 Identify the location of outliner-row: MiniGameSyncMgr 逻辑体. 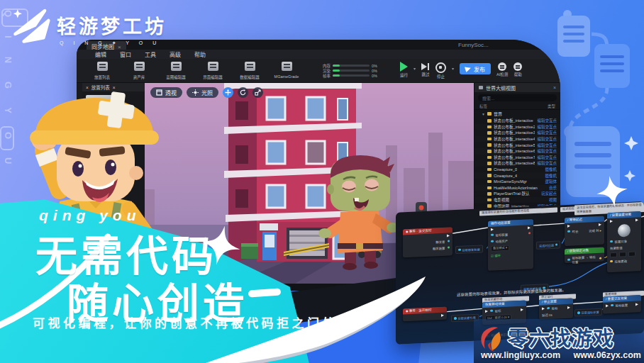
(518, 182).